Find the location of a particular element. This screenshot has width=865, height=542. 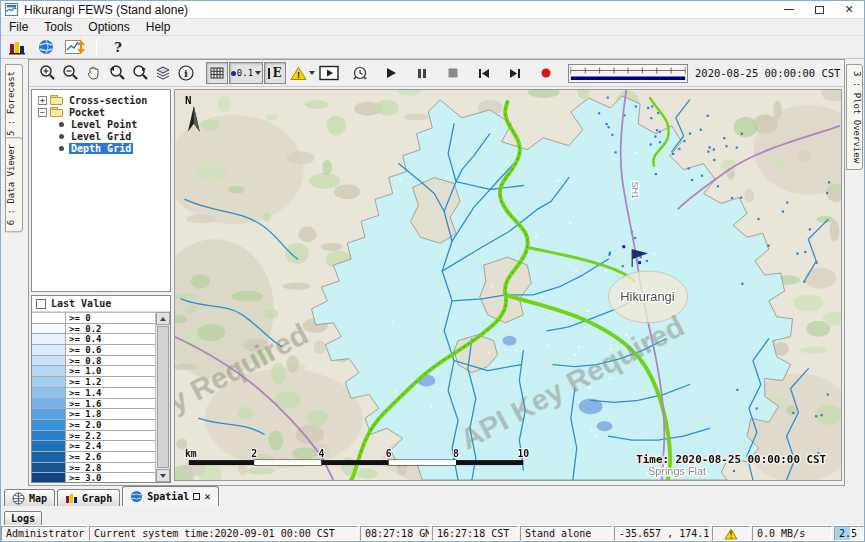

spatial-display-icon is located at coordinates (75, 47).